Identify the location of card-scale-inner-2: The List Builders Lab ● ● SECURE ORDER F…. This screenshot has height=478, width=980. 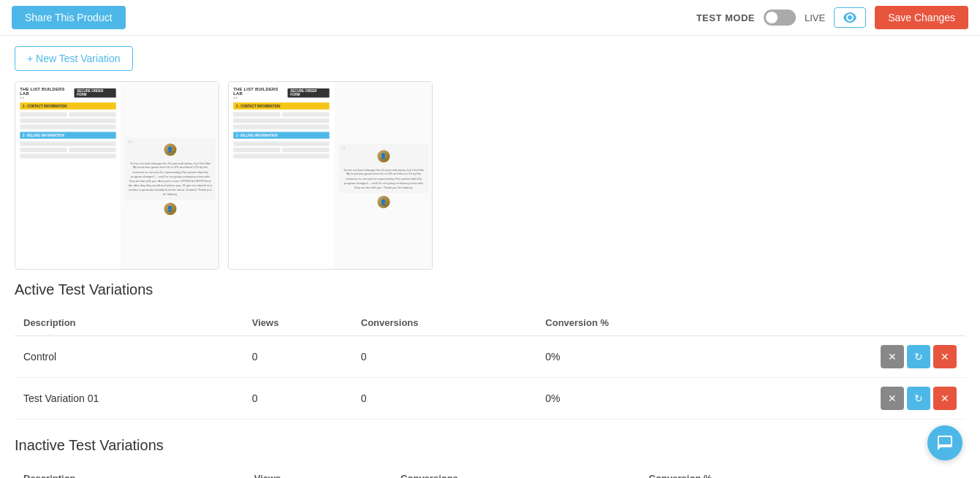
(330, 175).